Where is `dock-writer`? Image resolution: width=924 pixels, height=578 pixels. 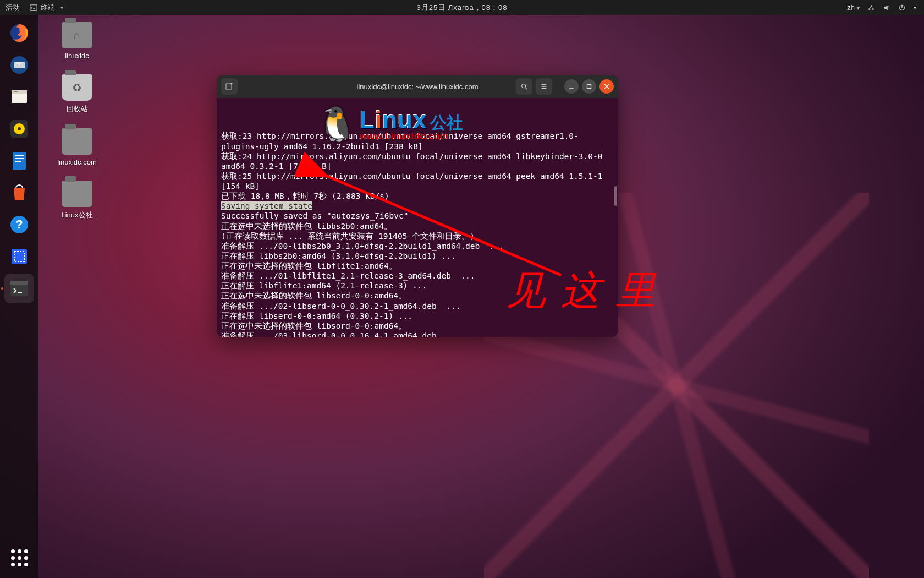 dock-writer is located at coordinates (19, 161).